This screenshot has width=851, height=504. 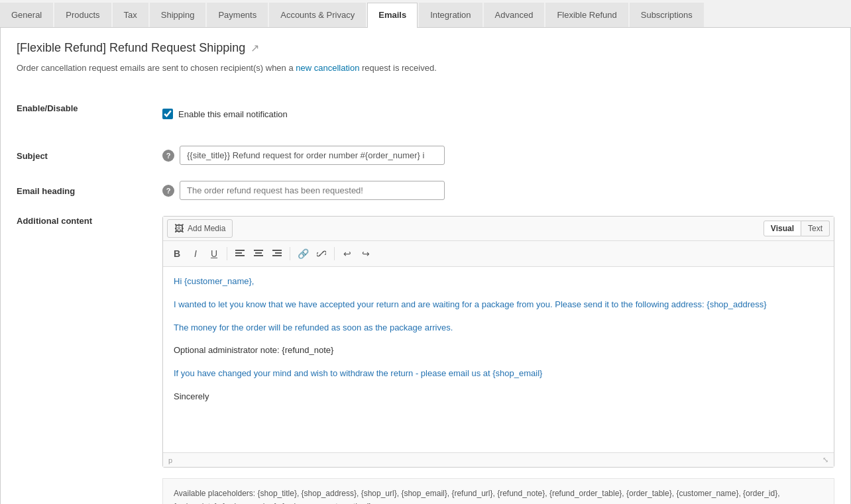 What do you see at coordinates (797, 228) in the screenshot?
I see `visual-text-tabs: Visual Text` at bounding box center [797, 228].